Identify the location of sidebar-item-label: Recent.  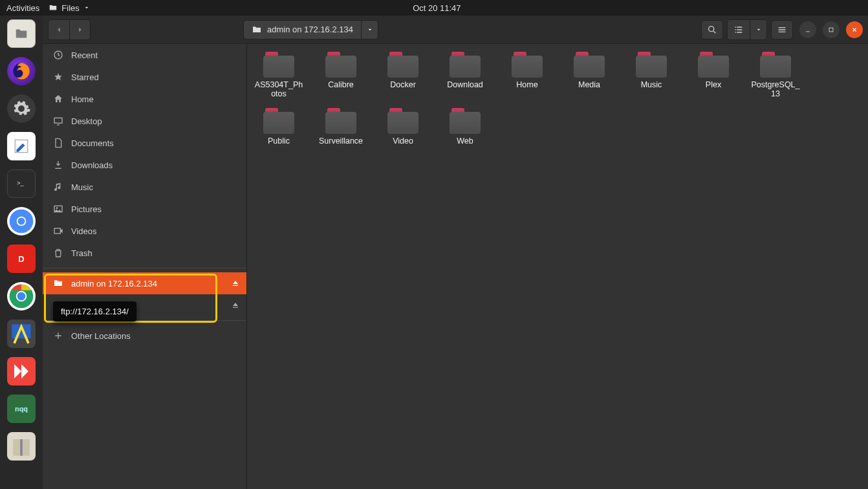
(84, 56).